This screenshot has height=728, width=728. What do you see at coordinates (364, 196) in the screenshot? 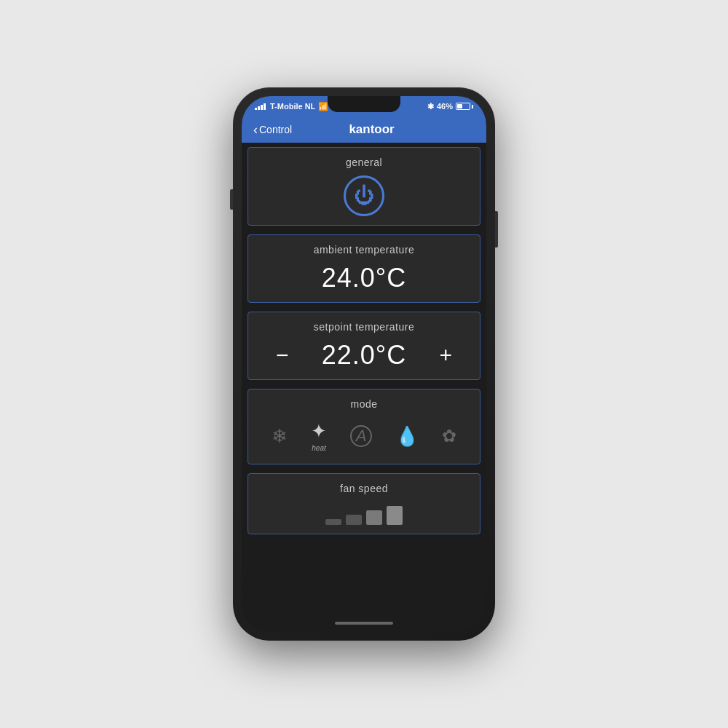
I see `power-icon: ⏻` at bounding box center [364, 196].